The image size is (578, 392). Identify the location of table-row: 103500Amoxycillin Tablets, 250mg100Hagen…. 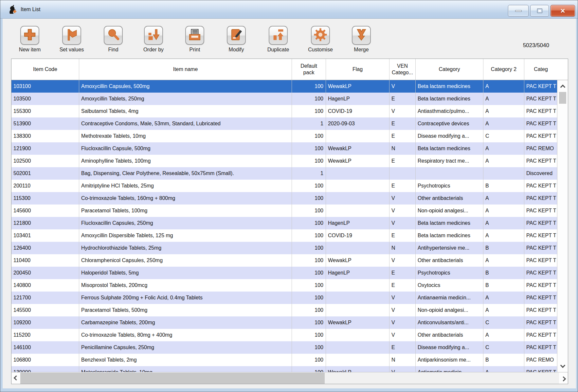
(284, 99).